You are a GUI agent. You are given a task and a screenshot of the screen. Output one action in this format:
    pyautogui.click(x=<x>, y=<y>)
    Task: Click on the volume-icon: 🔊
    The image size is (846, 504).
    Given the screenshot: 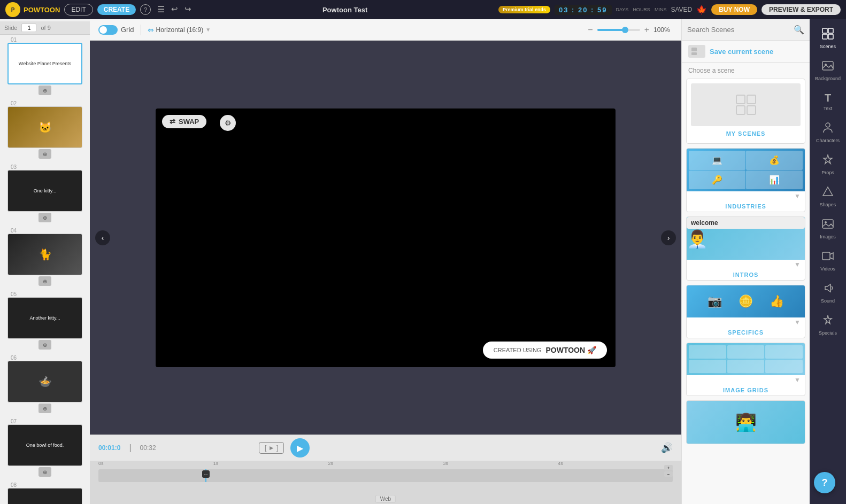 What is the action you would take?
    pyautogui.click(x=667, y=448)
    